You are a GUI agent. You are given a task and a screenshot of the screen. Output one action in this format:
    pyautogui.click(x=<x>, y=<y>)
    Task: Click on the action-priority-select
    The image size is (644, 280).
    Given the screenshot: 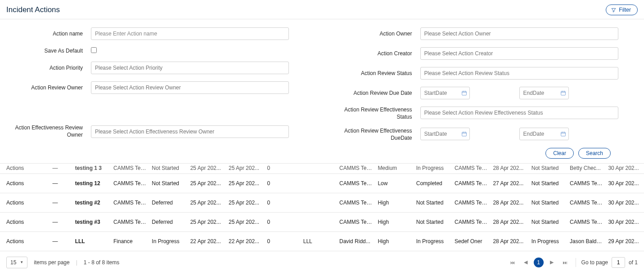 What is the action you would take?
    pyautogui.click(x=190, y=68)
    